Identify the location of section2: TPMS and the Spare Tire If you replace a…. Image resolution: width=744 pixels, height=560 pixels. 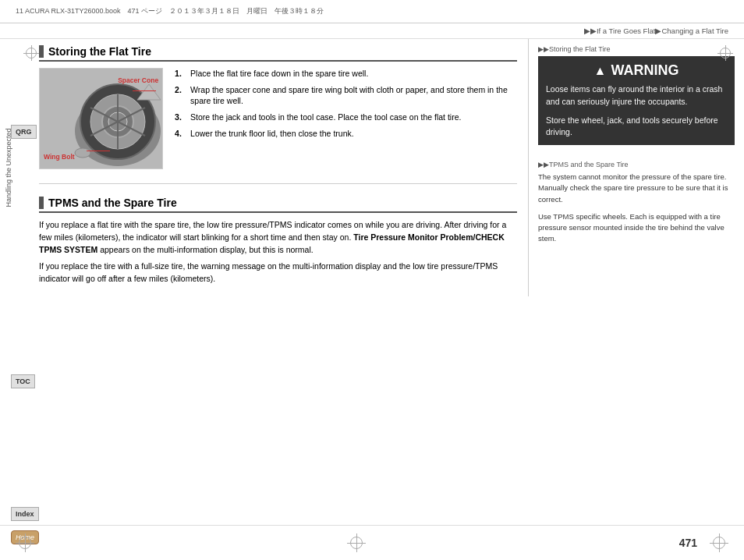
(278, 241).